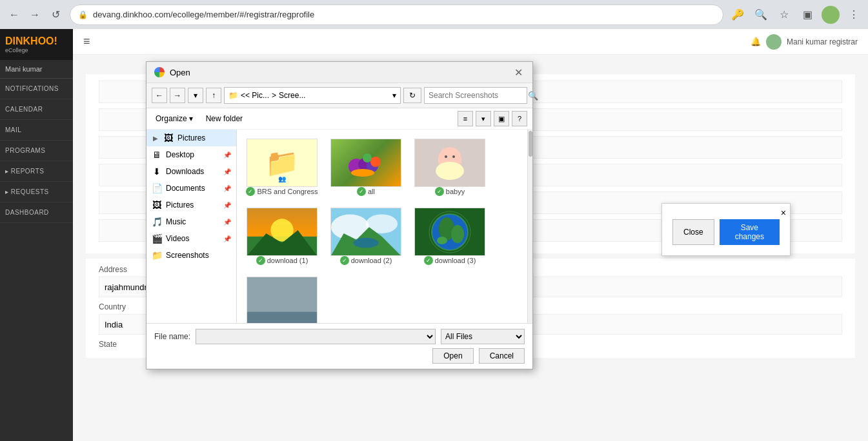 The image size is (868, 441). What do you see at coordinates (774, 42) in the screenshot?
I see `avatar-small` at bounding box center [774, 42].